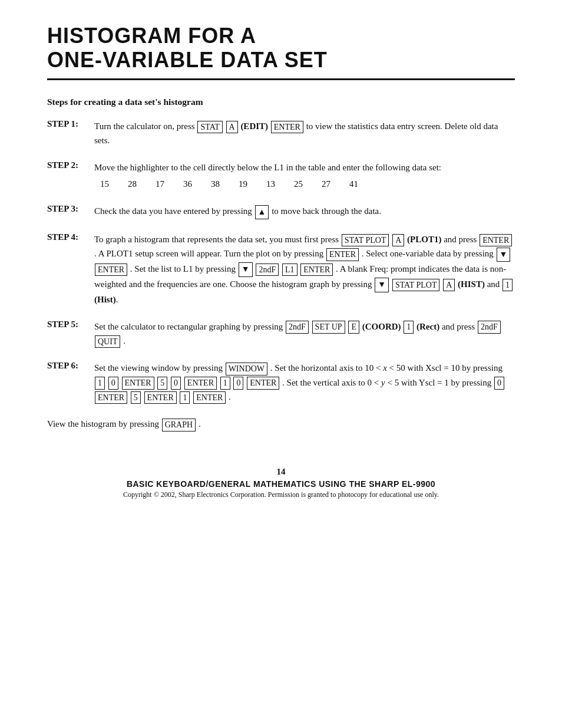 This screenshot has height=728, width=562. I want to click on kbd-0a: 0, so click(113, 383).